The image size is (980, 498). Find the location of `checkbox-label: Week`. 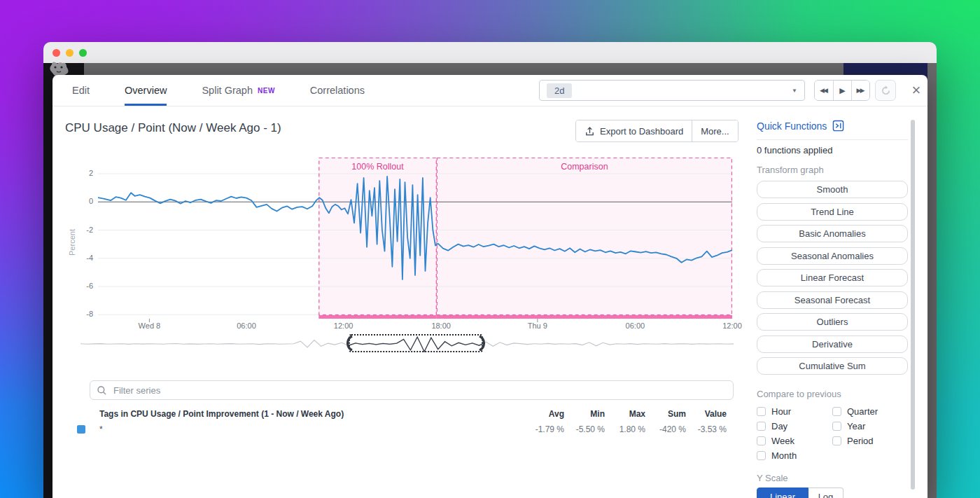

checkbox-label: Week is located at coordinates (783, 441).